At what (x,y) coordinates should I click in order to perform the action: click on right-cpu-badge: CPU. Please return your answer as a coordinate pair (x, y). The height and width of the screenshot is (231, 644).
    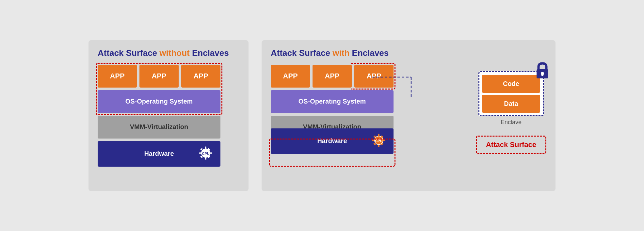
    Looking at the image, I should click on (379, 141).